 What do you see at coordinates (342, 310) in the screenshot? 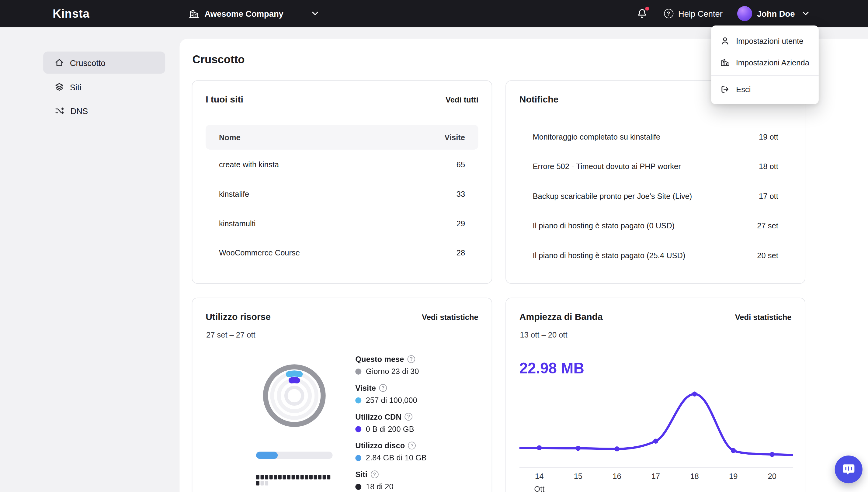
I see `resource-card-header: Utilizzo risorse Vedi statistiche` at bounding box center [342, 310].